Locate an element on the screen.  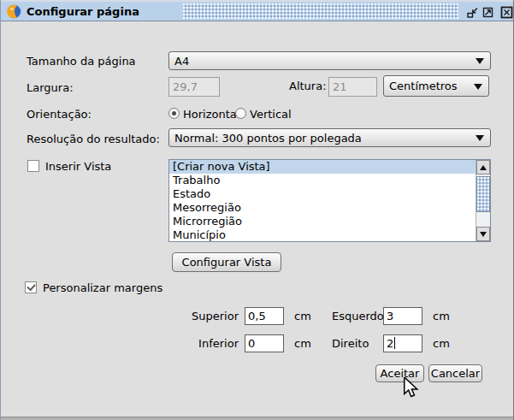
window-bottom-border is located at coordinates (257, 418).